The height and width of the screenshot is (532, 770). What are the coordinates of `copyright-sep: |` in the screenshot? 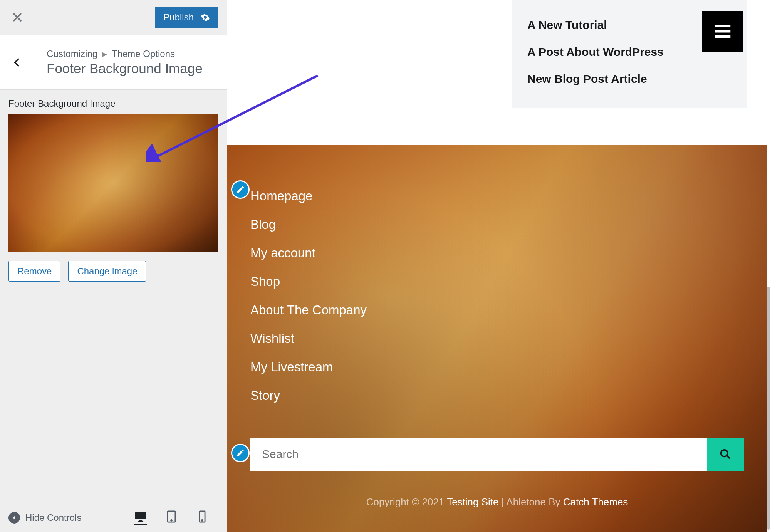 It's located at (503, 502).